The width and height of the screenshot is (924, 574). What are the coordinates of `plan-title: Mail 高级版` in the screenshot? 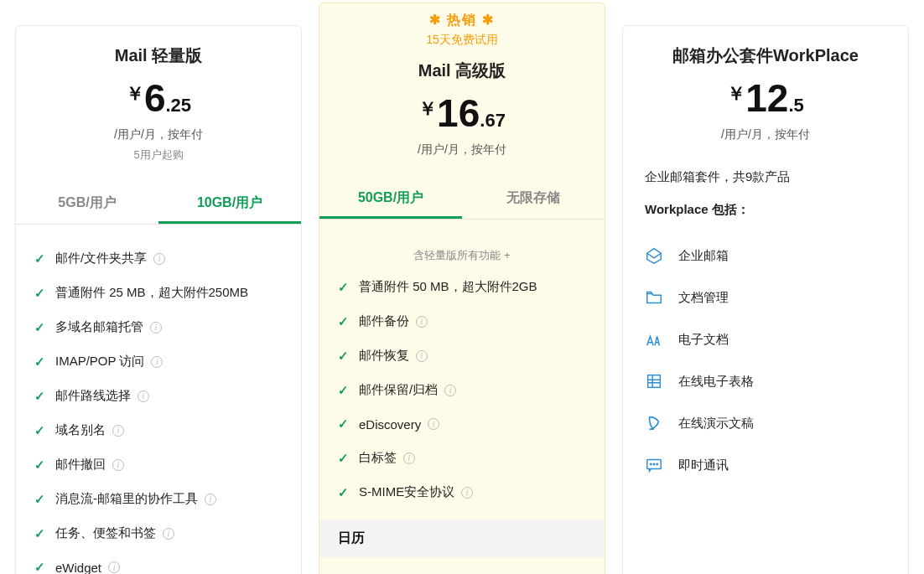 It's located at (462, 70).